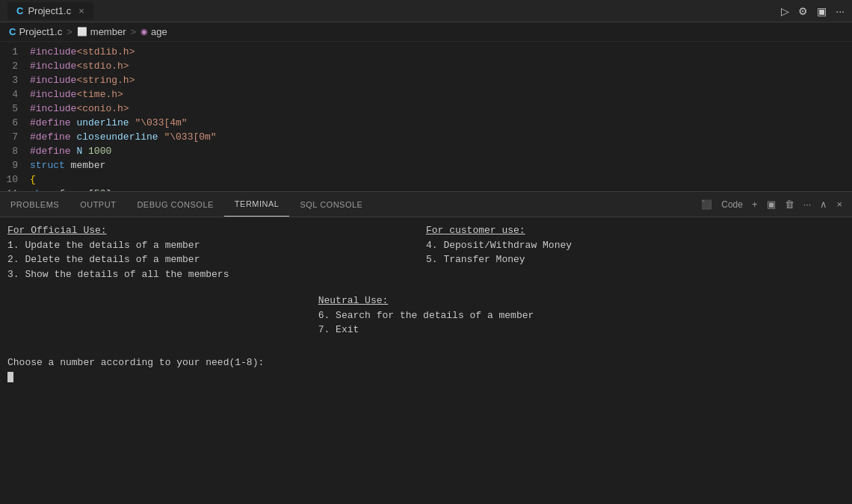  I want to click on panel-code-text: Code, so click(732, 205).